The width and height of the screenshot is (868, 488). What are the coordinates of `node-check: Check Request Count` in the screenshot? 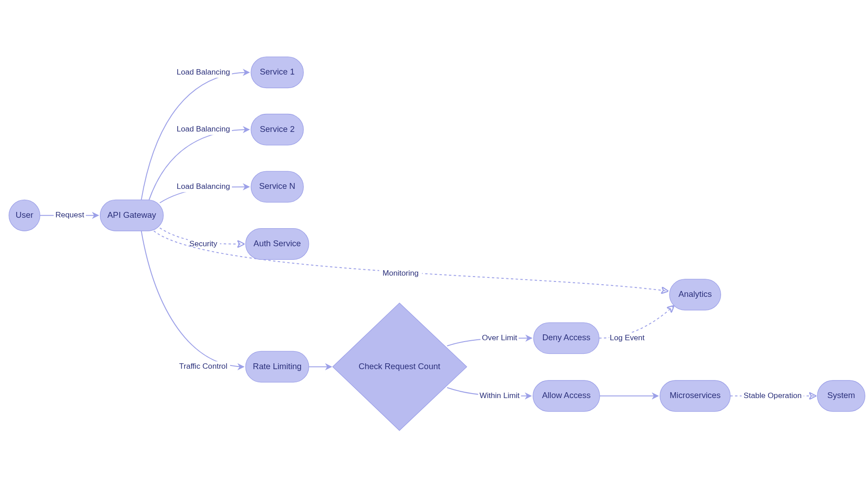 It's located at (400, 367).